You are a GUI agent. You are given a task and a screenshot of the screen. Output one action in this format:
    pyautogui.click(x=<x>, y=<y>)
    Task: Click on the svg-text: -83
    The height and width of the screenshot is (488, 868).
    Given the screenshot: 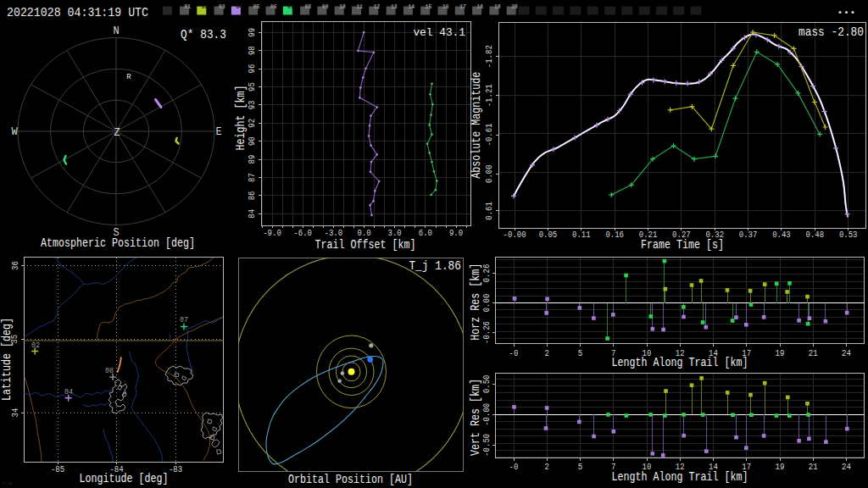 What is the action you would take?
    pyautogui.click(x=175, y=469)
    